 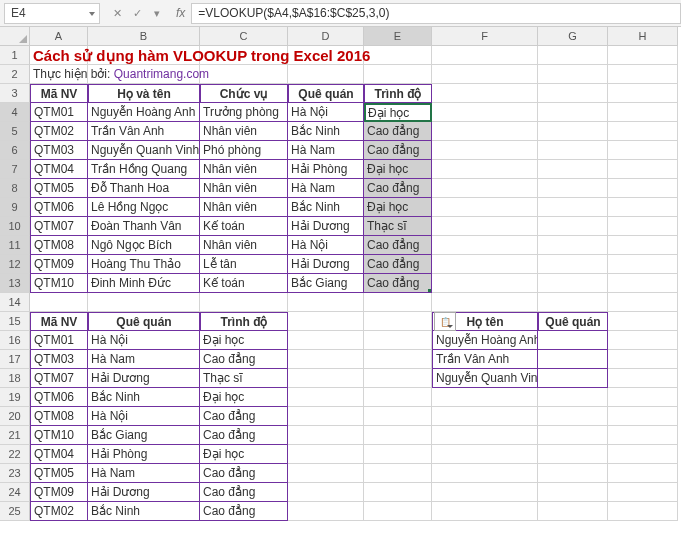 What do you see at coordinates (15, 436) in the screenshot?
I see `row-header: 21` at bounding box center [15, 436].